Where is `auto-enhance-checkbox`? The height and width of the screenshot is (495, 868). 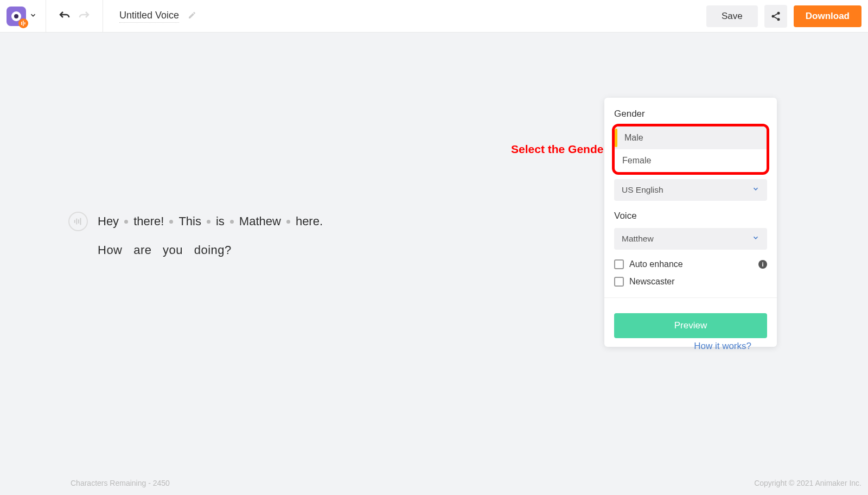
auto-enhance-checkbox is located at coordinates (619, 264).